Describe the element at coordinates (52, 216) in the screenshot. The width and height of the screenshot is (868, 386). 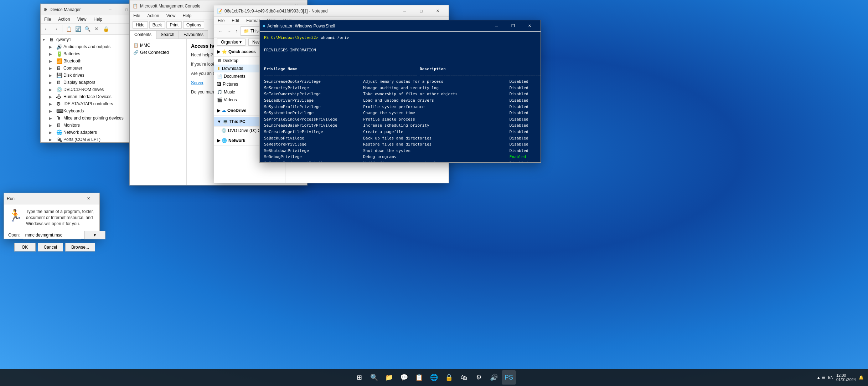
I see `run-dialog: Run ✕ 🏃 Type the name of a program, fold…` at that location.